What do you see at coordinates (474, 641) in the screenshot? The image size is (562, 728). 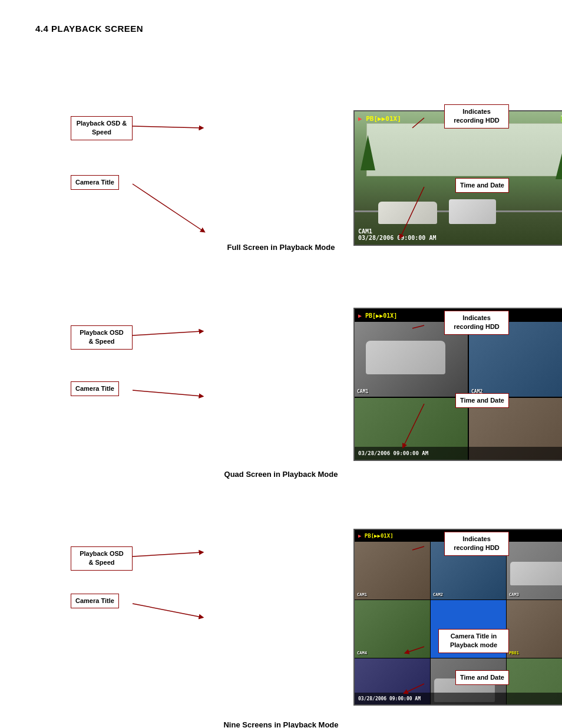 I see `callout-camera-title-pb-nine: Camera Title inPlayback mode` at bounding box center [474, 641].